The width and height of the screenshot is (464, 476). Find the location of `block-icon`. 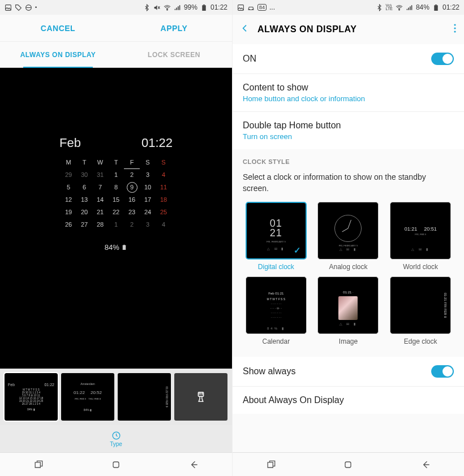

block-icon is located at coordinates (28, 8).